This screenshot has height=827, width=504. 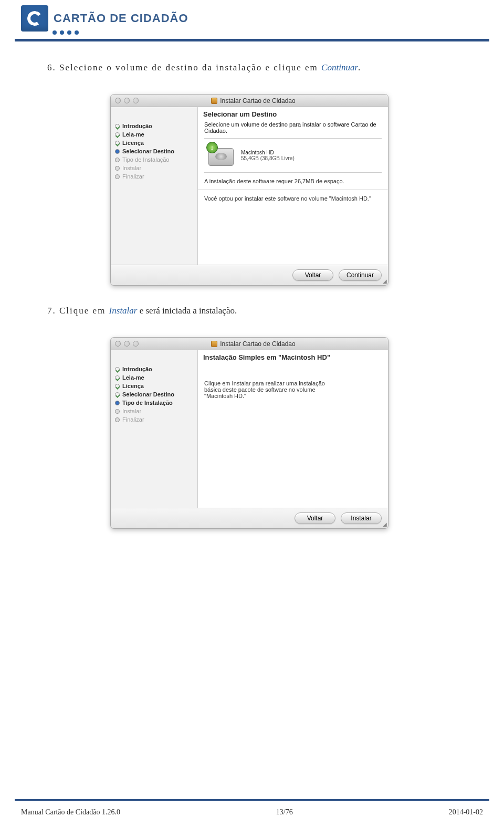 What do you see at coordinates (360, 275) in the screenshot?
I see `continue-button: Continuar` at bounding box center [360, 275].